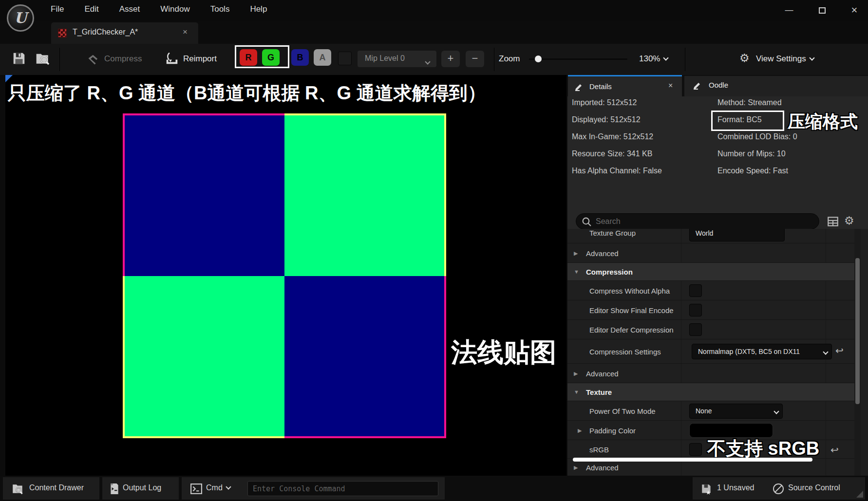 This screenshot has width=868, height=501. Describe the element at coordinates (130, 9) in the screenshot. I see `menu-asset: Asset` at that location.